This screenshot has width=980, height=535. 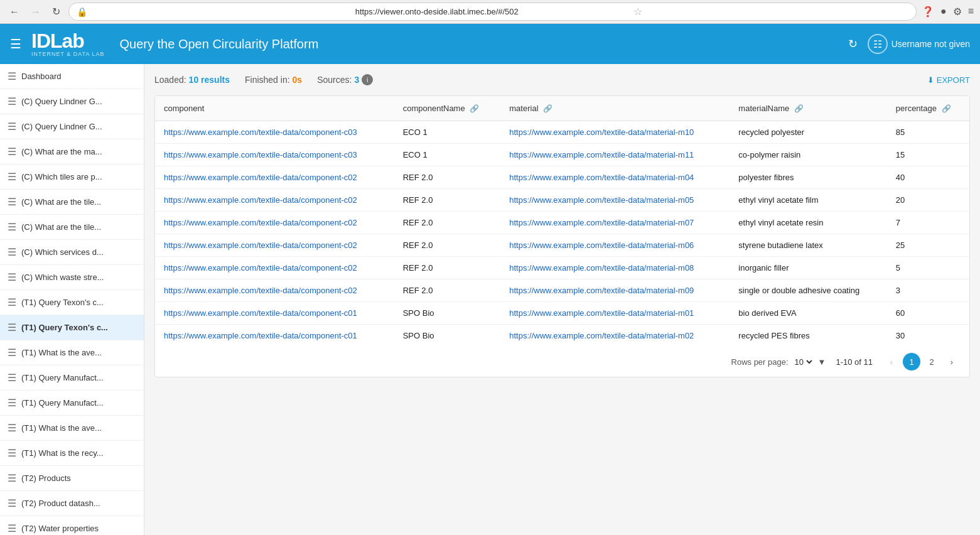 What do you see at coordinates (14, 12) in the screenshot?
I see `back-button: ←` at bounding box center [14, 12].